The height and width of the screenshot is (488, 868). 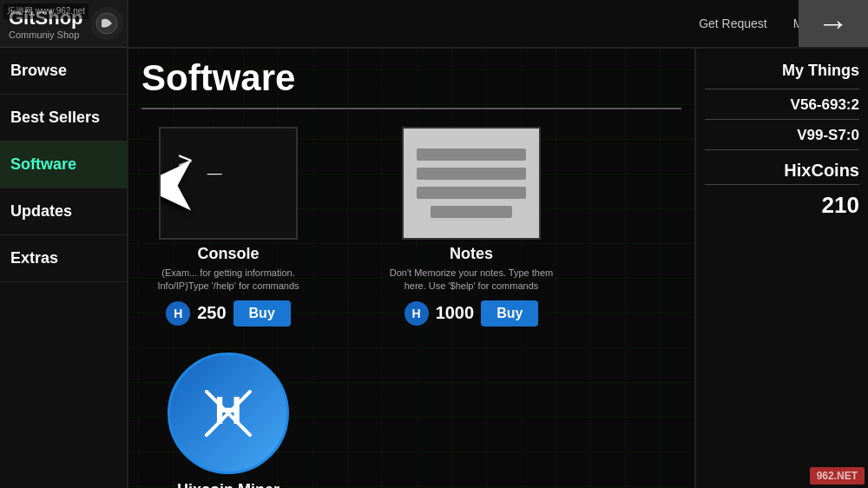 What do you see at coordinates (228, 183) in the screenshot?
I see `console-product-image: > _ ➤` at bounding box center [228, 183].